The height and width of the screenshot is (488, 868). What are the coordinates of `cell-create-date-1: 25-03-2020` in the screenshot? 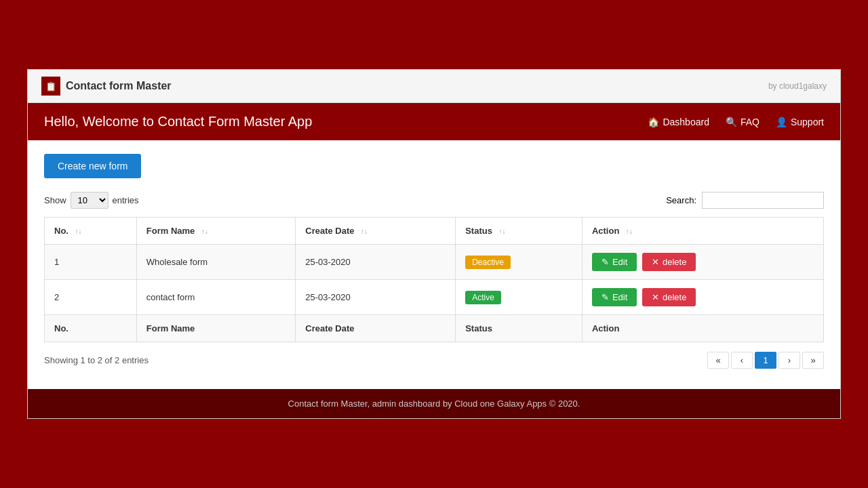 It's located at (376, 262).